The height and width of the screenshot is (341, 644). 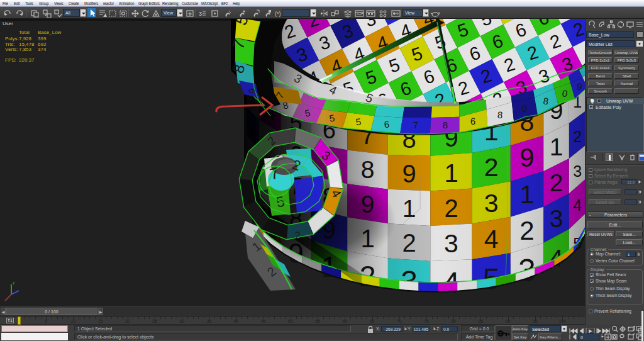 I want to click on svg-text: 3, so click(x=200, y=14).